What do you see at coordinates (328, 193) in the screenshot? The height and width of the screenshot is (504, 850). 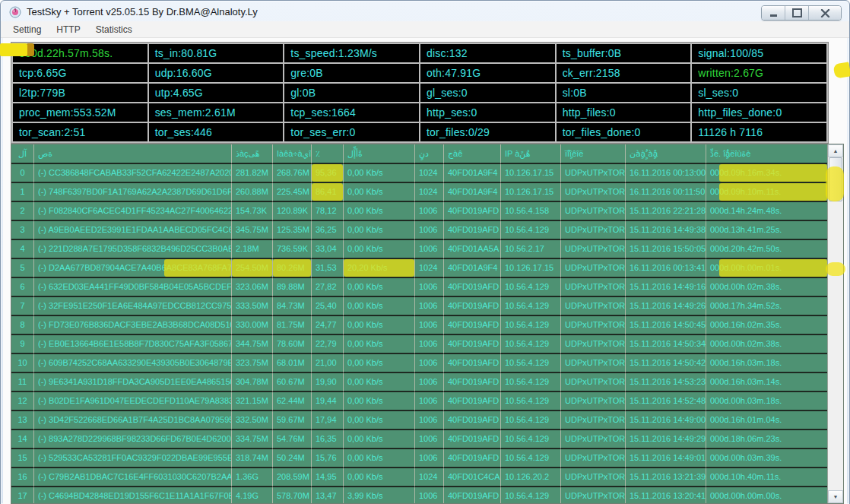 I see `cell-pct: 86,41` at bounding box center [328, 193].